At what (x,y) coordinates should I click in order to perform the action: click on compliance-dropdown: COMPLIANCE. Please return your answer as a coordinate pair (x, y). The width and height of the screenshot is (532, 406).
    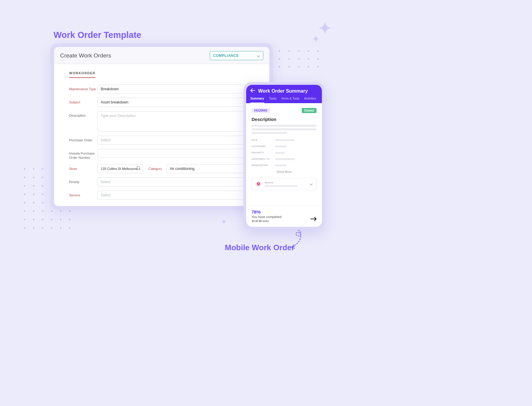
    Looking at the image, I should click on (237, 56).